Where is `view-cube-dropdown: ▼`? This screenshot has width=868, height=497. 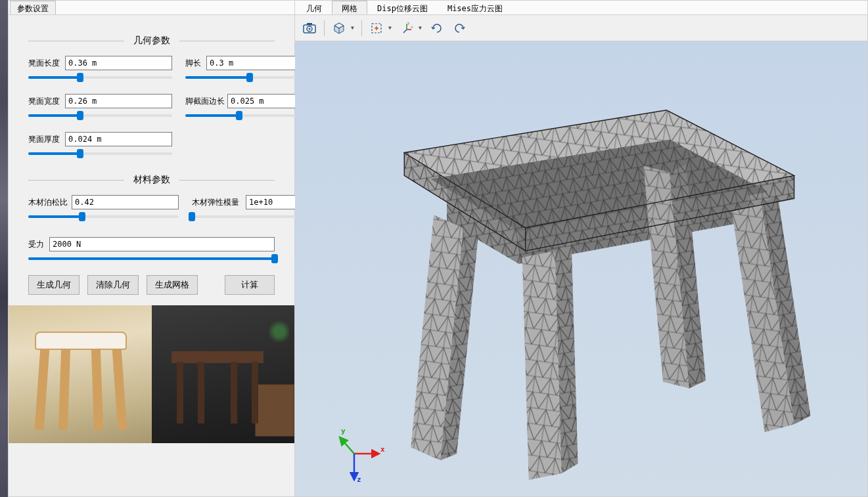
view-cube-dropdown: ▼ is located at coordinates (354, 28).